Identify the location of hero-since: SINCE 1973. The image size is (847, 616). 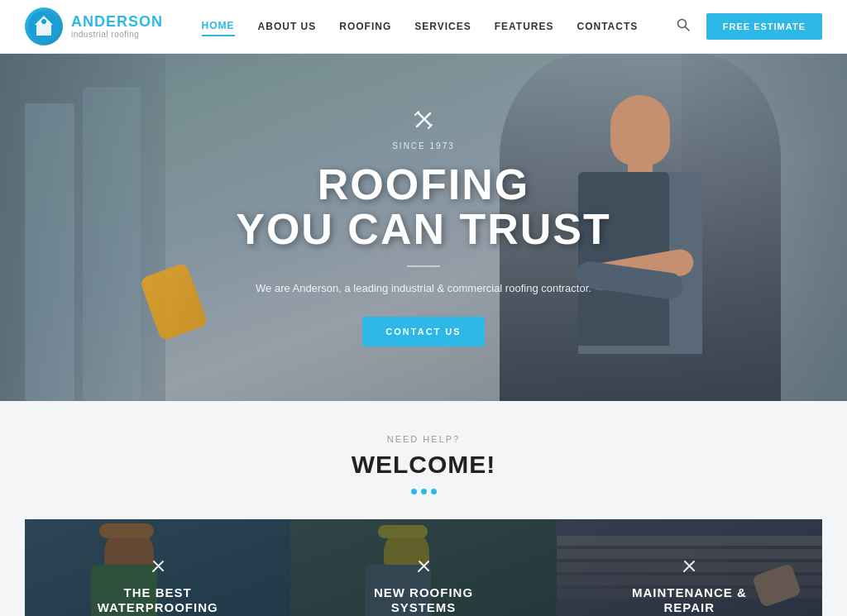
(424, 146).